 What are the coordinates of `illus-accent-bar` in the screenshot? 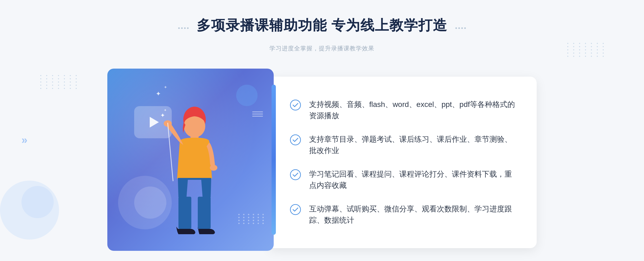 It's located at (274, 160).